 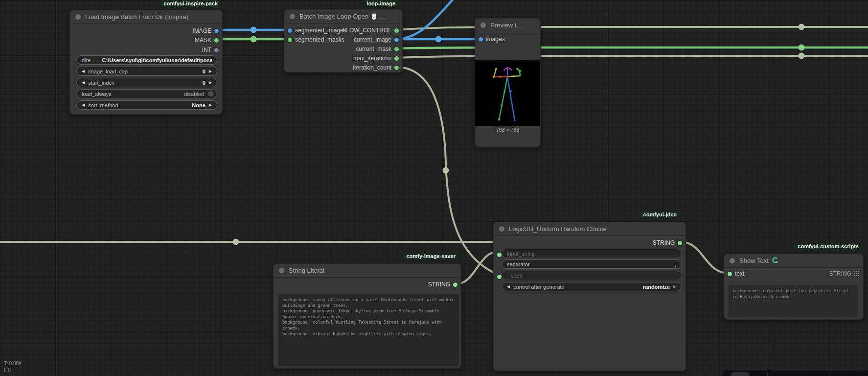 What do you see at coordinates (396, 40) in the screenshot?
I see `output-port-current-image` at bounding box center [396, 40].